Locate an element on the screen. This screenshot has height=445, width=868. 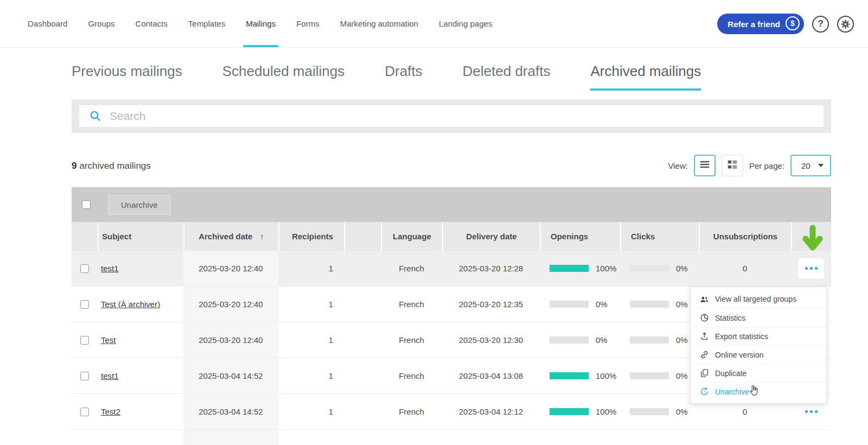
delivery-date-cell: 2025-03-20 12:30 is located at coordinates (491, 340).